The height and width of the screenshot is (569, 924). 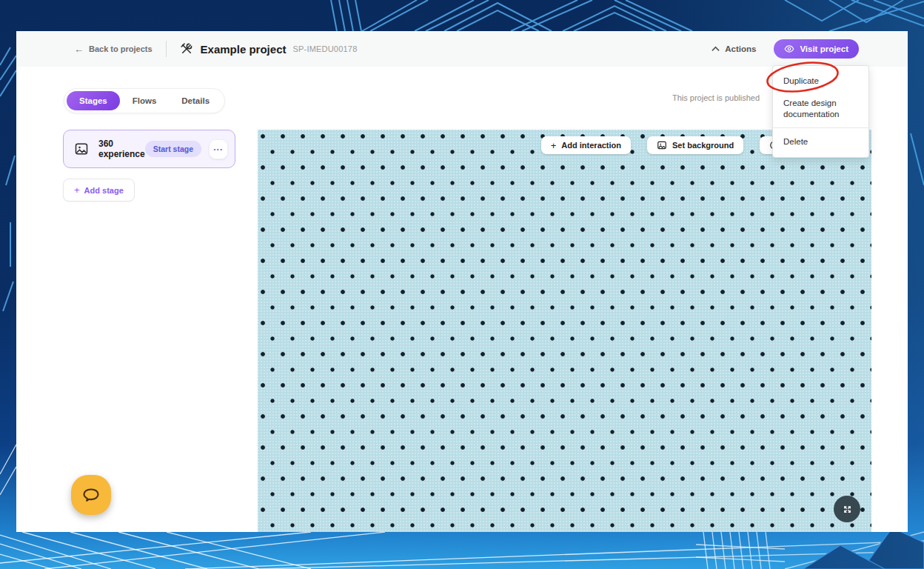 I want to click on fullscreen-expand-button, so click(x=847, y=509).